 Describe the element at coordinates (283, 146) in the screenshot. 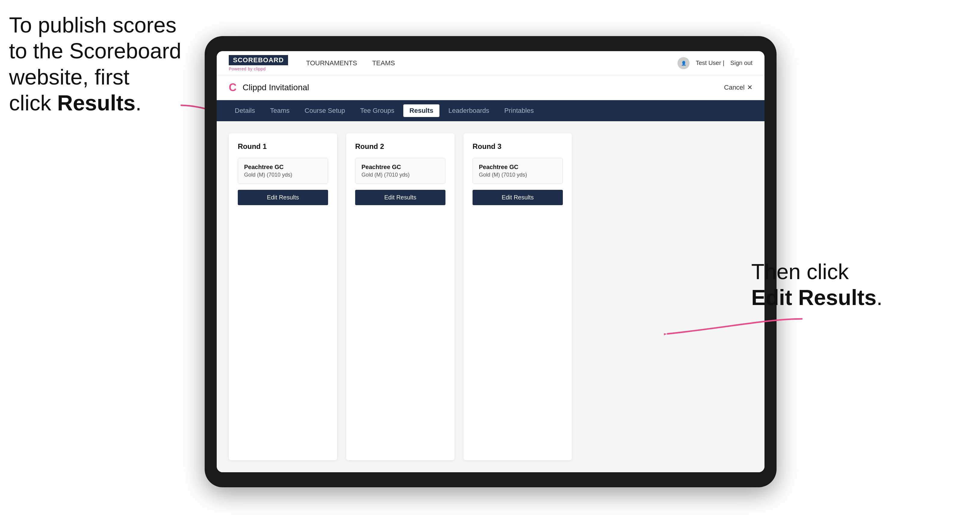

I see `round-1-title: Round 1` at that location.